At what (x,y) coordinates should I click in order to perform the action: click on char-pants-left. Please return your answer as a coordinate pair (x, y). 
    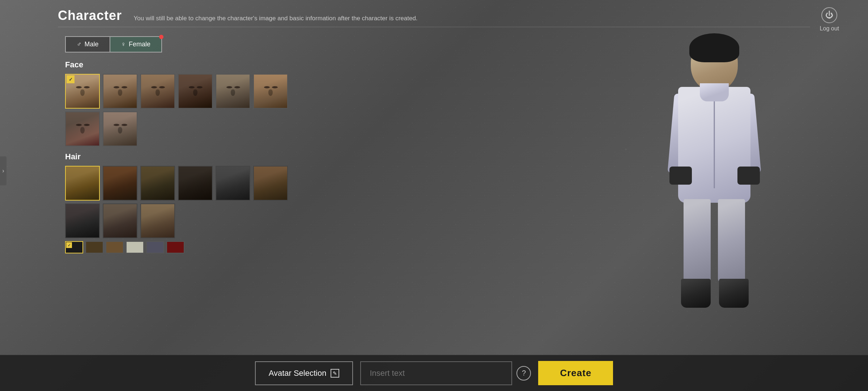
    Looking at the image, I should click on (697, 241).